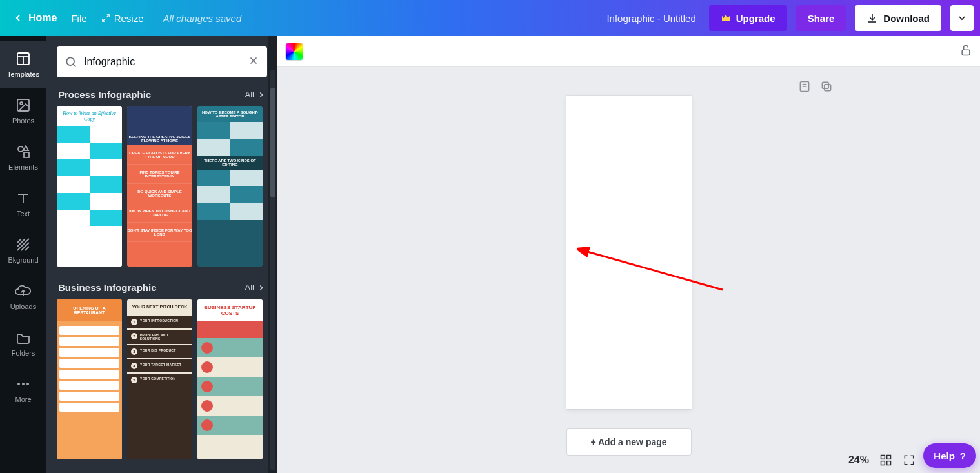 Image resolution: width=980 pixels, height=473 pixels. What do you see at coordinates (230, 114) in the screenshot?
I see `thumb-caption: HOW TO BECOME A SOUGHT-AFTER EDITOR` at bounding box center [230, 114].